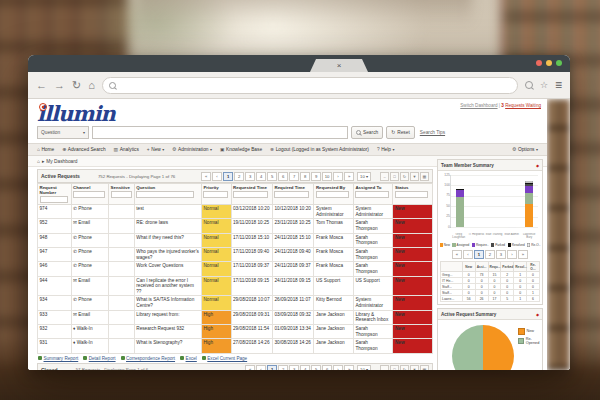 Image resolution: width=600 pixels, height=400 pixels. What do you see at coordinates (99, 358) in the screenshot?
I see `report-link-detail-report: Detail Report` at bounding box center [99, 358].